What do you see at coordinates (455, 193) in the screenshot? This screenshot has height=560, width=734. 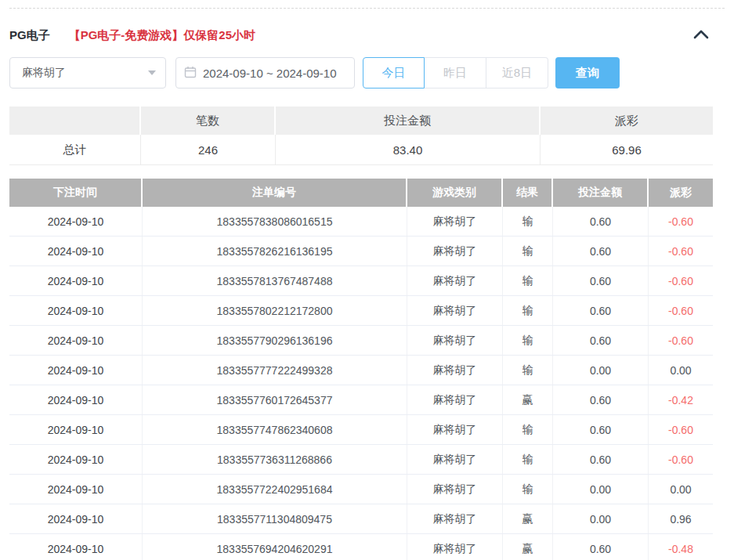 I see `col-game-type: 游戏类别` at bounding box center [455, 193].